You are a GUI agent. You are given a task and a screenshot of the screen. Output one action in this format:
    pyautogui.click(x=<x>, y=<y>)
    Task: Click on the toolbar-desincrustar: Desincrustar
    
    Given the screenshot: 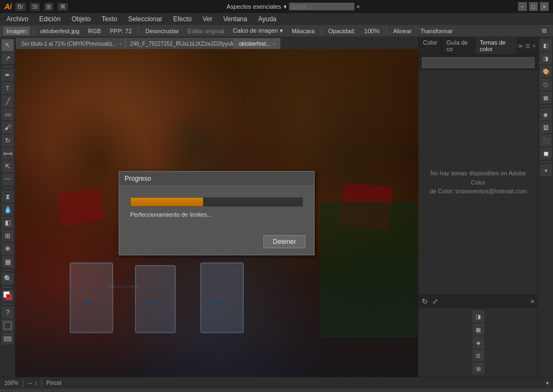 What is the action you would take?
    pyautogui.click(x=162, y=31)
    